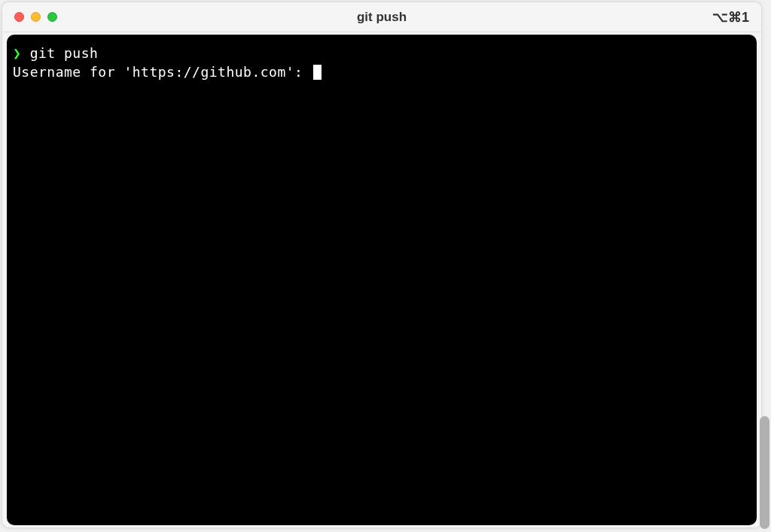 This screenshot has width=771, height=532. What do you see at coordinates (382, 53) in the screenshot?
I see `command-line: ❯ git push` at bounding box center [382, 53].